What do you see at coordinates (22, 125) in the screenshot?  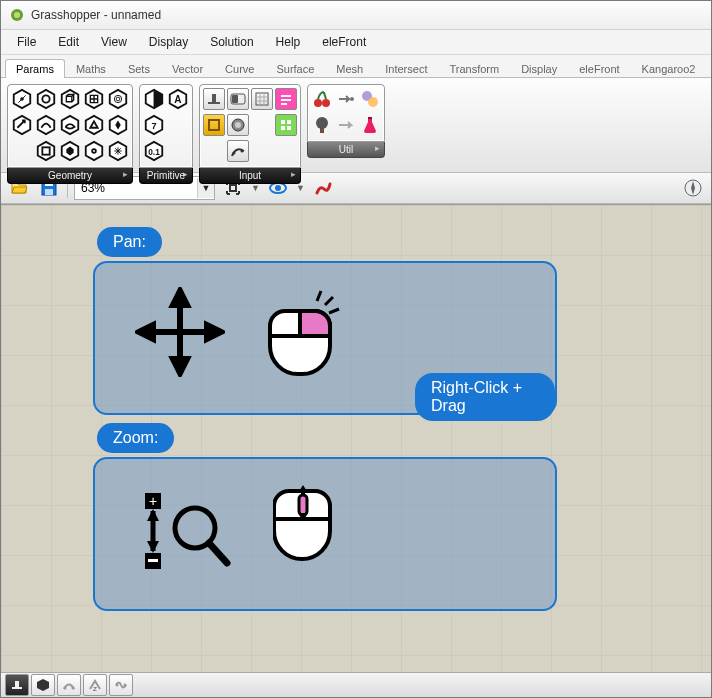 I see `geo-vector-icon` at bounding box center [22, 125].